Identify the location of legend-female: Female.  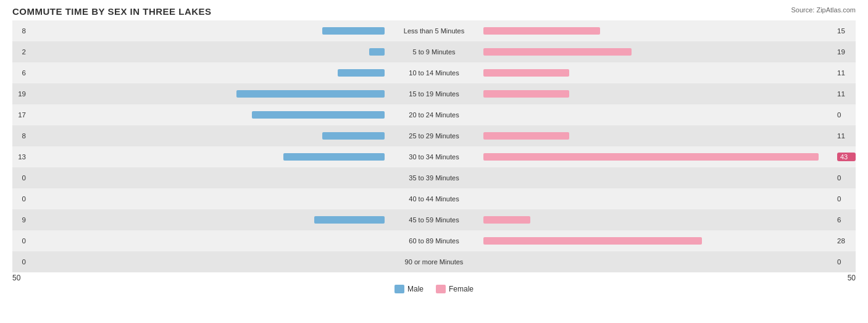
(454, 289).